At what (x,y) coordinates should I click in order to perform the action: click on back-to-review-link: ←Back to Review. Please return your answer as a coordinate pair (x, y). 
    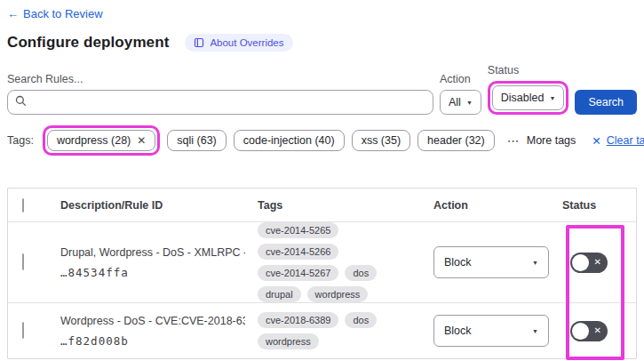
    Looking at the image, I should click on (55, 14).